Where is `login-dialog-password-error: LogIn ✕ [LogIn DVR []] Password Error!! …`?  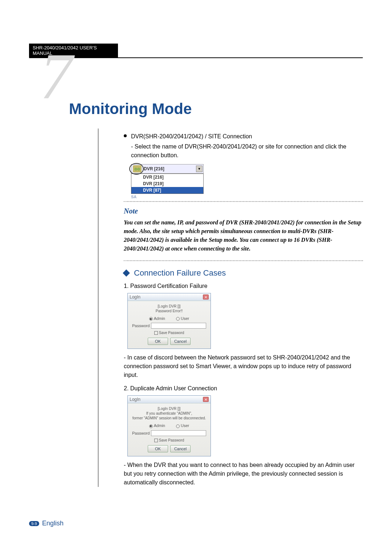
login-dialog-password-error: LogIn ✕ [LogIn DVR []] Password Error!! … is located at coordinates (169, 321).